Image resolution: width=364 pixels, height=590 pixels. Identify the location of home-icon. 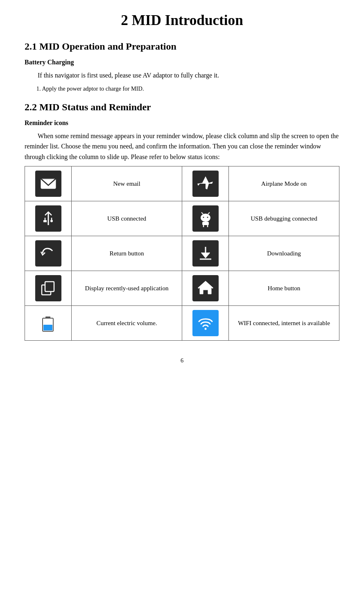
(206, 288).